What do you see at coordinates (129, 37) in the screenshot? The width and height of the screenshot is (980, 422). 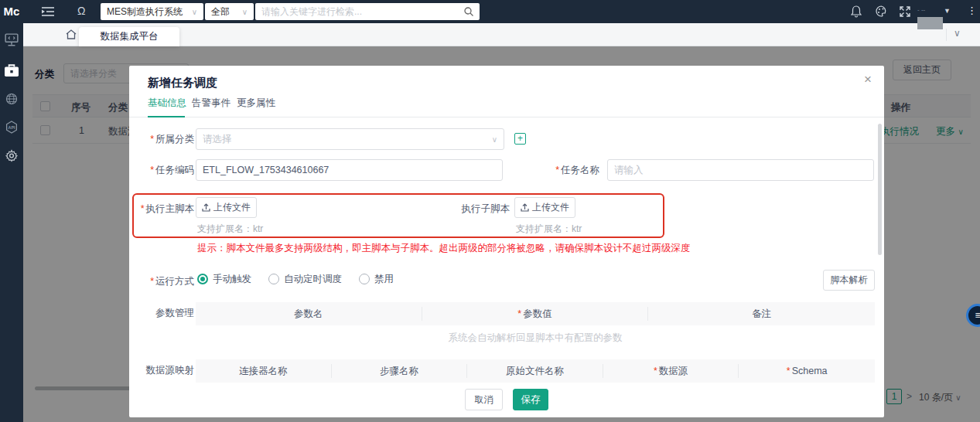 I see `tab-data-integration-platform: 数据集成平台` at bounding box center [129, 37].